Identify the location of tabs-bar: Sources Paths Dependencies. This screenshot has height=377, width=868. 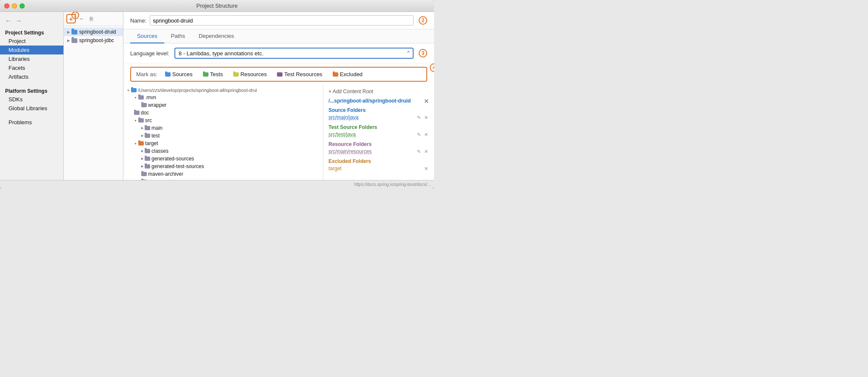
(279, 37).